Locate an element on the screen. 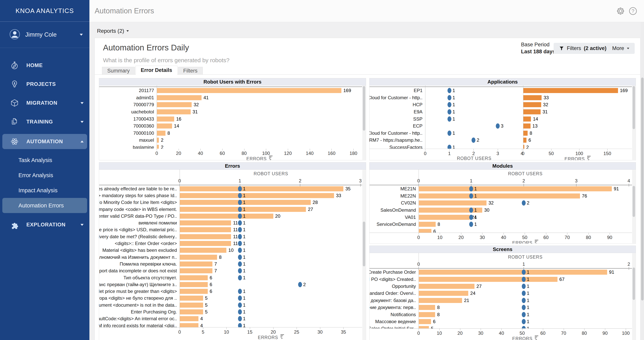 The image size is (644, 340). sidebar-item-exploration: EXPLORATION is located at coordinates (45, 225).